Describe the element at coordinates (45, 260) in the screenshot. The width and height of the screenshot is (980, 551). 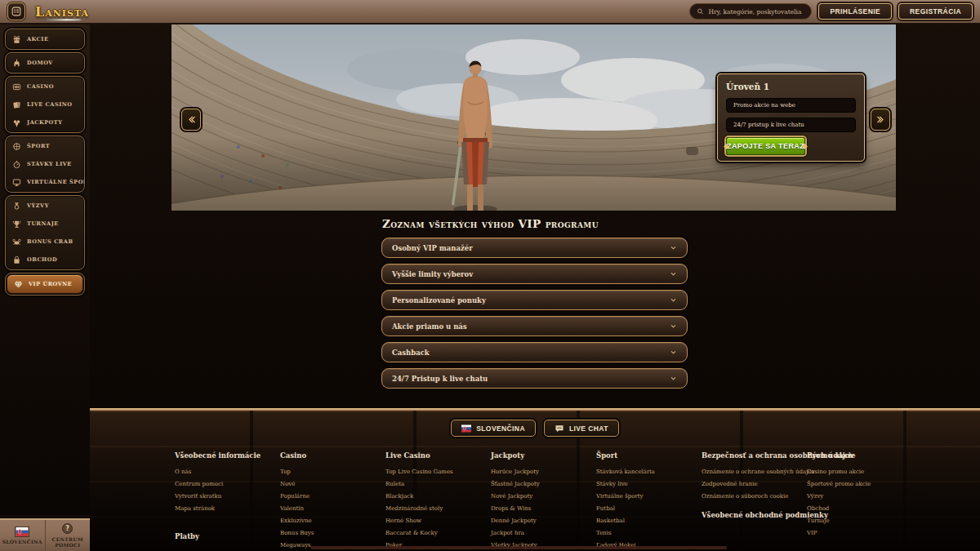
I see `sidebar-item-obchod: OBCHOD` at that location.